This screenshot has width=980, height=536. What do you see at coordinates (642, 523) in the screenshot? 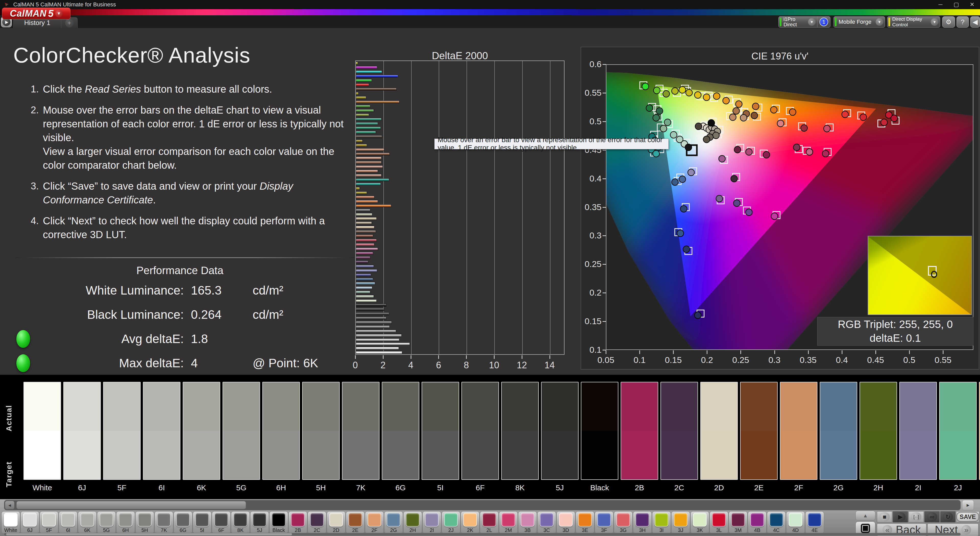
I see `swatch-button-3h: 3H` at bounding box center [642, 523].